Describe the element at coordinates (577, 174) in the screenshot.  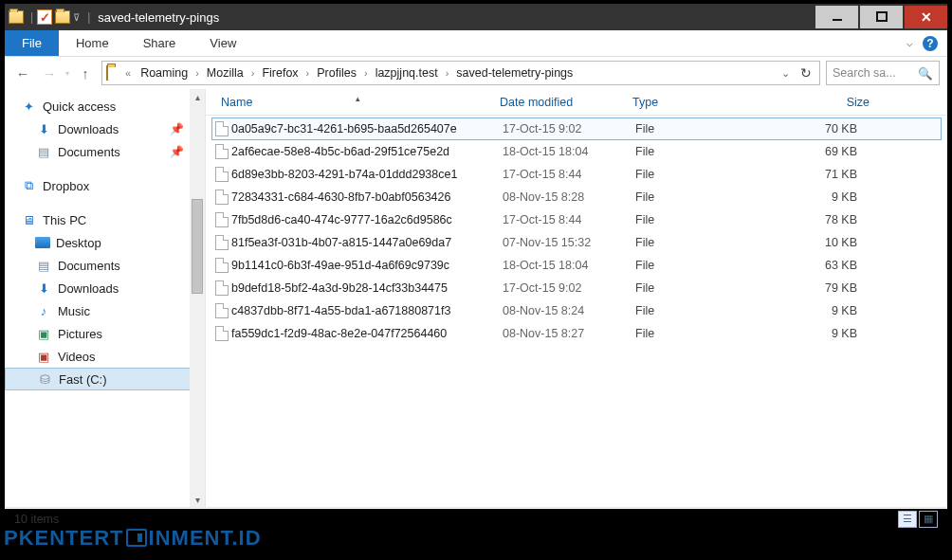
I see `file-row: 6d89e3bb-8203-4291-b74a-01ddd2938ce117-O…` at that location.